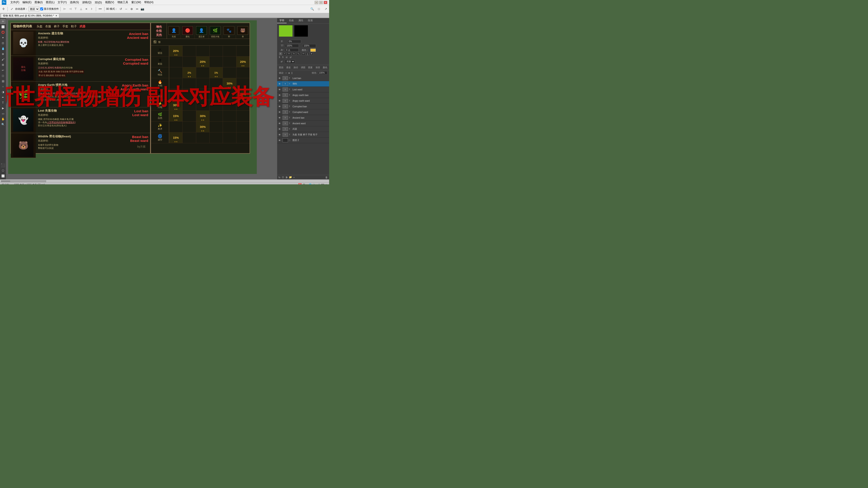 Image resolution: width=868 pixels, height=488 pixels. What do you see at coordinates (3, 27) in the screenshot?
I see `select-rect-icon: ⬜` at bounding box center [3, 27].